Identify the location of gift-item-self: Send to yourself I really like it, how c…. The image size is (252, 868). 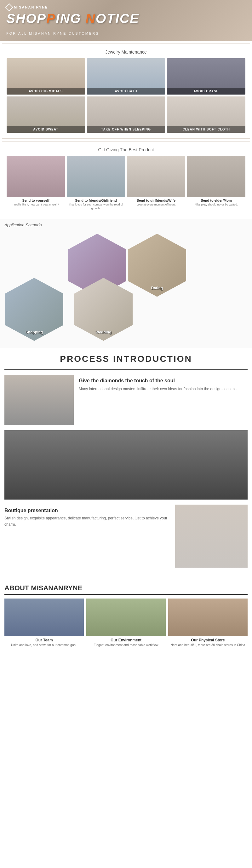
(36, 183).